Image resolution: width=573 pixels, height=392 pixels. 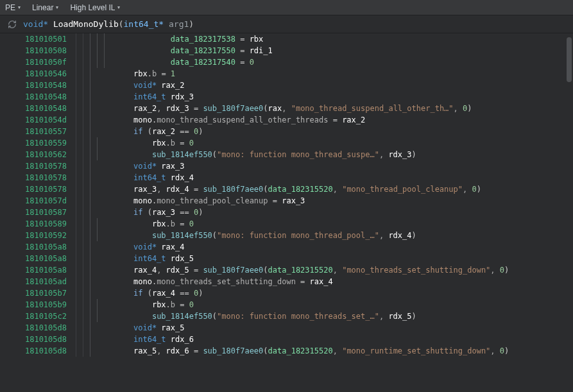 What do you see at coordinates (38, 143) in the screenshot?
I see `address: 181010559` at bounding box center [38, 143].